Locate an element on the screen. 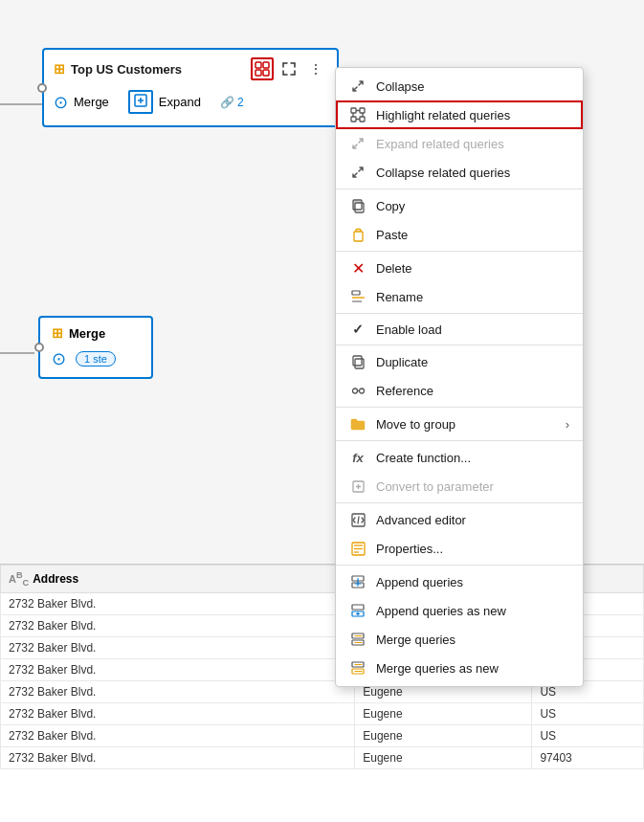  more-icon: ⋮ is located at coordinates (316, 69).